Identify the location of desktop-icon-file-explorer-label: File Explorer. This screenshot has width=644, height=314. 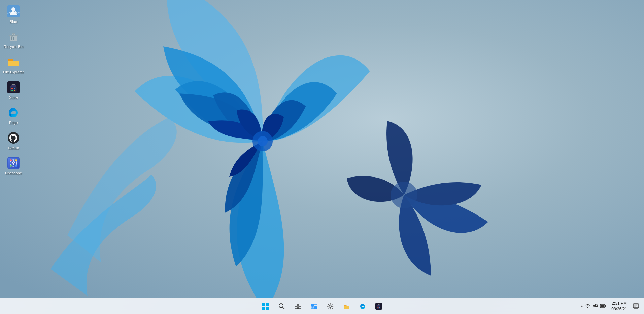
(13, 72).